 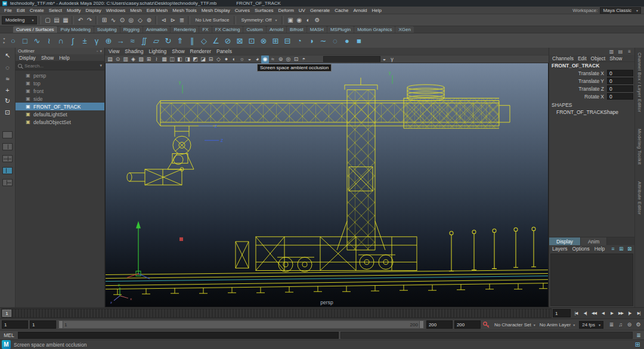 I want to click on layout-three-pane-button, so click(x=7, y=183).